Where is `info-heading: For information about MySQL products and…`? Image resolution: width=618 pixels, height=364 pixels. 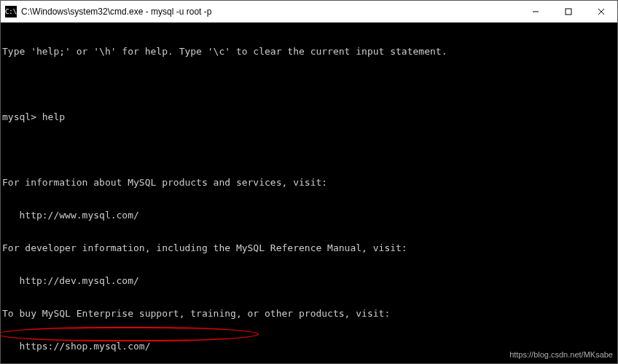
info-heading: For information about MySQL products and… is located at coordinates (310, 182).